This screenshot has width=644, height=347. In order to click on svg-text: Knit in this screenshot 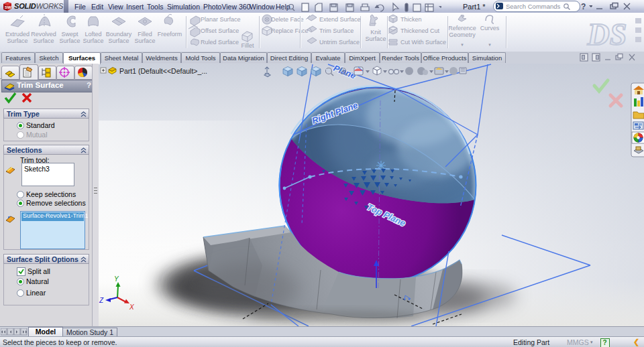, I will do `click(376, 32)`.